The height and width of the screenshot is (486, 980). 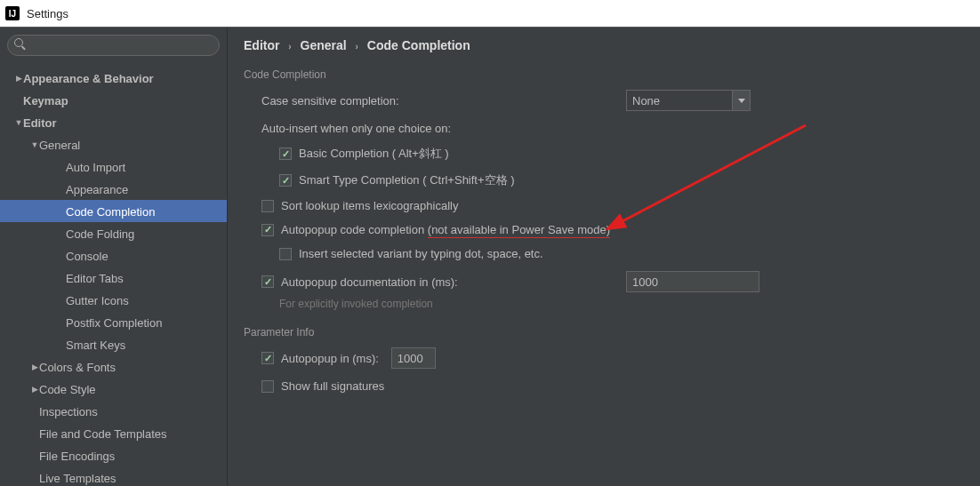 I want to click on sidebar-item-label: Code Completion, so click(x=110, y=211).